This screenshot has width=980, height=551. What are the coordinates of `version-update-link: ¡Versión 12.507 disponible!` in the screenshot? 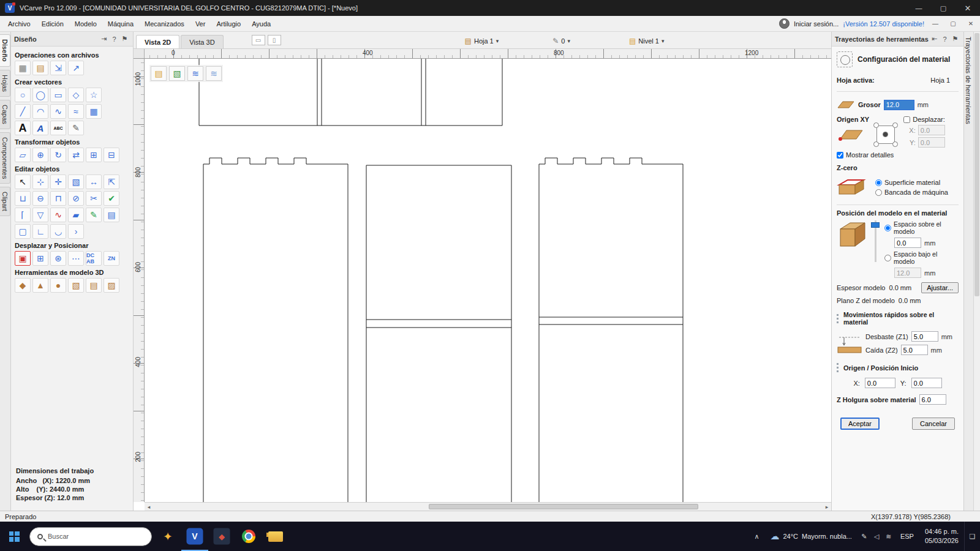 It's located at (883, 24).